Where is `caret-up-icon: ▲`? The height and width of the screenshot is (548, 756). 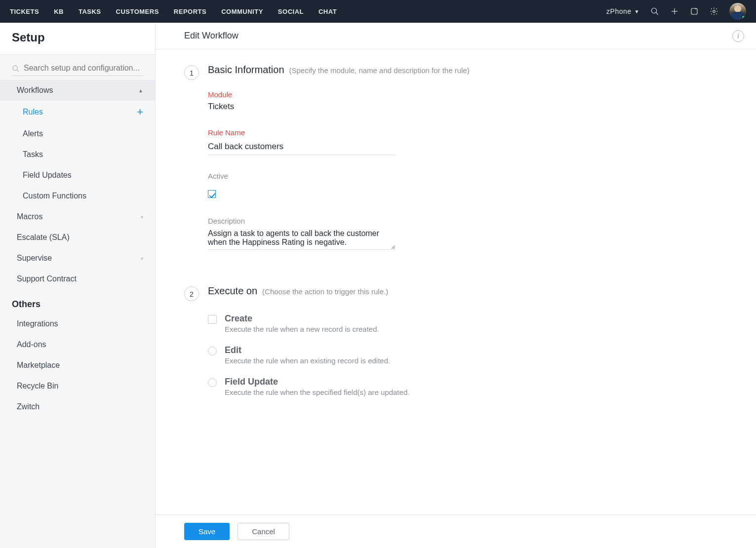 caret-up-icon: ▲ is located at coordinates (141, 91).